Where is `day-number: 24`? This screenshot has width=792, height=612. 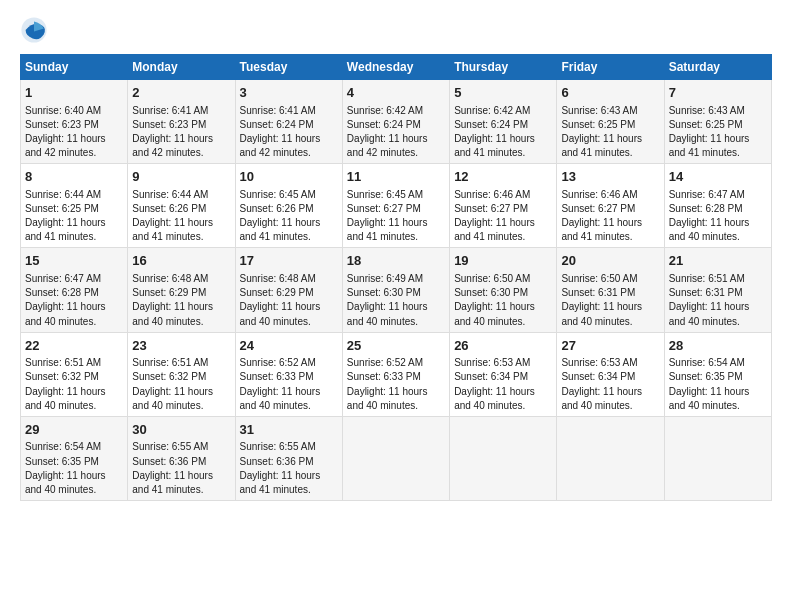 day-number: 24 is located at coordinates (289, 346).